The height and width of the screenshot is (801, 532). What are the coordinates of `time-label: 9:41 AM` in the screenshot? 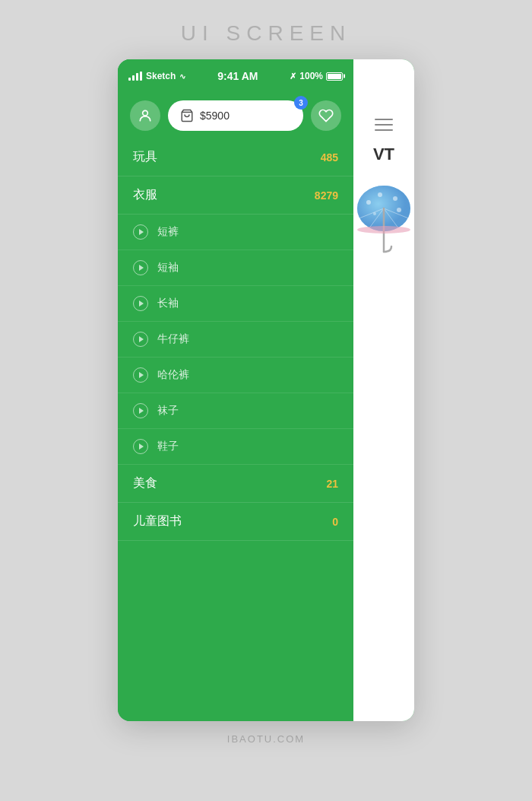 It's located at (237, 76).